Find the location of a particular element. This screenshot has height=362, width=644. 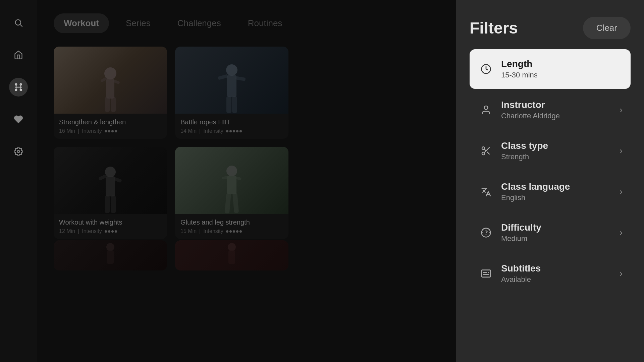

filter-item-instructor: Instructor Charlotte Aldridge › is located at coordinates (550, 110).